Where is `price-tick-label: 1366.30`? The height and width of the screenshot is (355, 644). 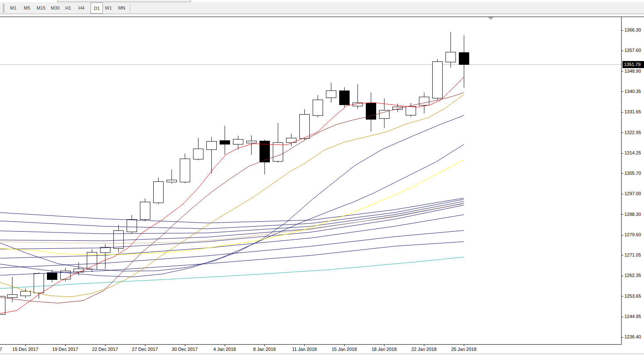 price-tick-label: 1366.30 is located at coordinates (633, 30).